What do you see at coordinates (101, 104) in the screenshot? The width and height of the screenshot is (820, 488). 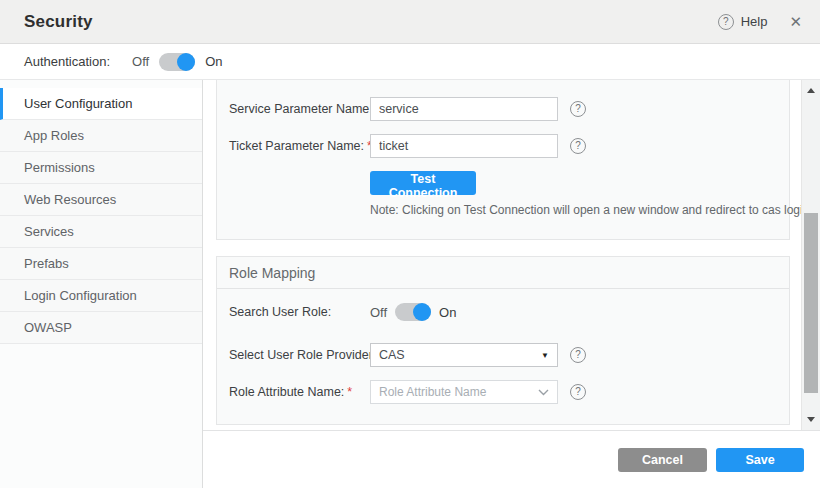 I see `sidebar-item-user-configuration: User Configuration` at bounding box center [101, 104].